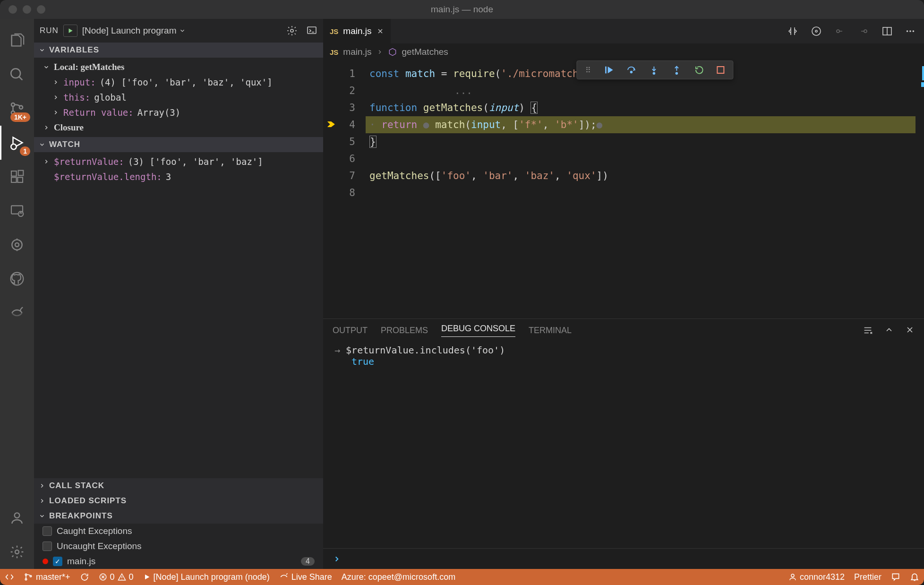 This screenshot has width=924, height=585. What do you see at coordinates (306, 577) in the screenshot?
I see `liveshare-status: Live Share` at bounding box center [306, 577].